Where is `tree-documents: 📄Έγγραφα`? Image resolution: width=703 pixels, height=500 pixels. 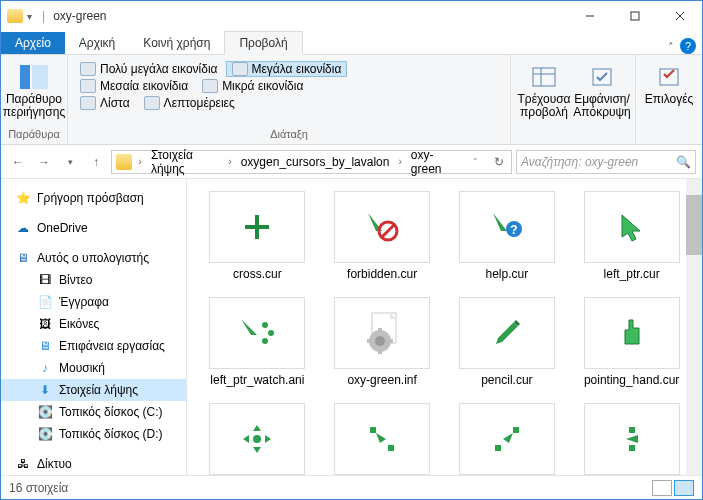 tree-documents: 📄Έγγραφα is located at coordinates (94, 302).